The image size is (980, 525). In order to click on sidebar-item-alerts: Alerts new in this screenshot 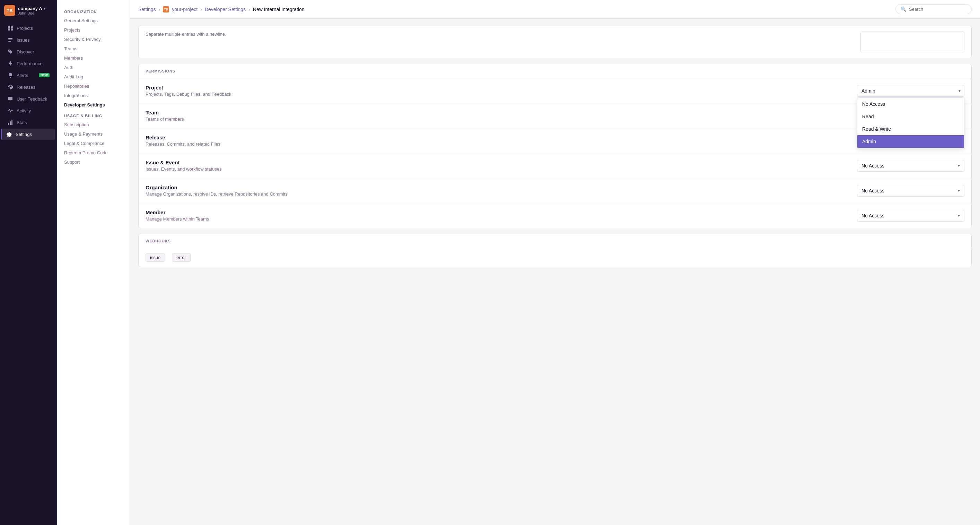, I will do `click(29, 75)`.